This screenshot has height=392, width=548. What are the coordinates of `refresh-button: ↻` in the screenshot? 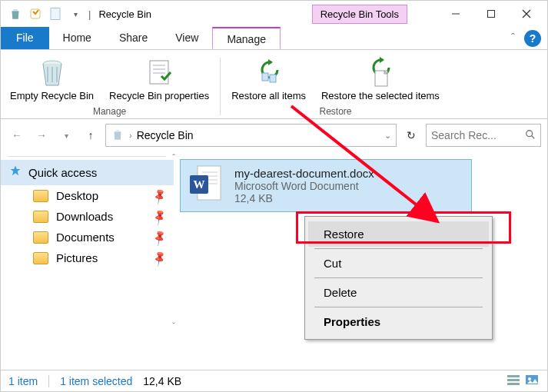 It's located at (411, 135).